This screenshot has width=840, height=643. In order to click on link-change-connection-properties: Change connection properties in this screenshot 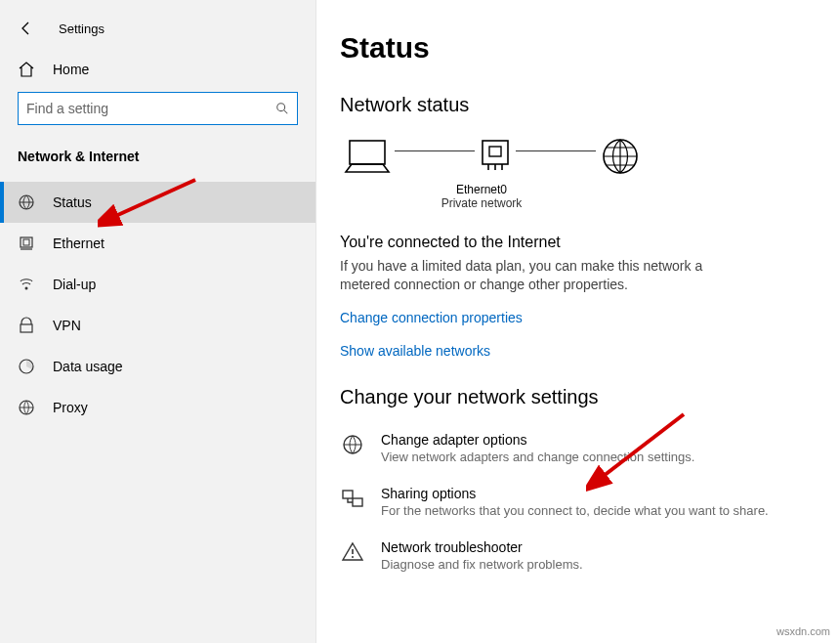, I will do `click(578, 318)`.